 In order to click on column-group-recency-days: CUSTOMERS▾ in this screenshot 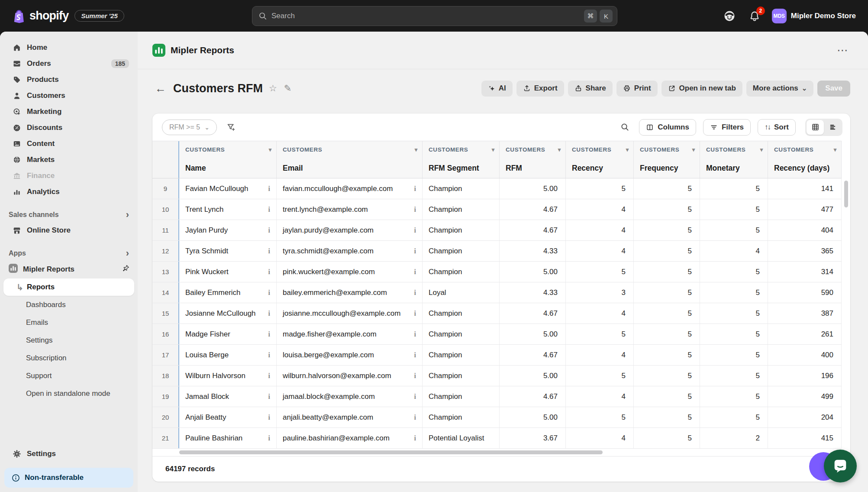, I will do `click(805, 150)`.